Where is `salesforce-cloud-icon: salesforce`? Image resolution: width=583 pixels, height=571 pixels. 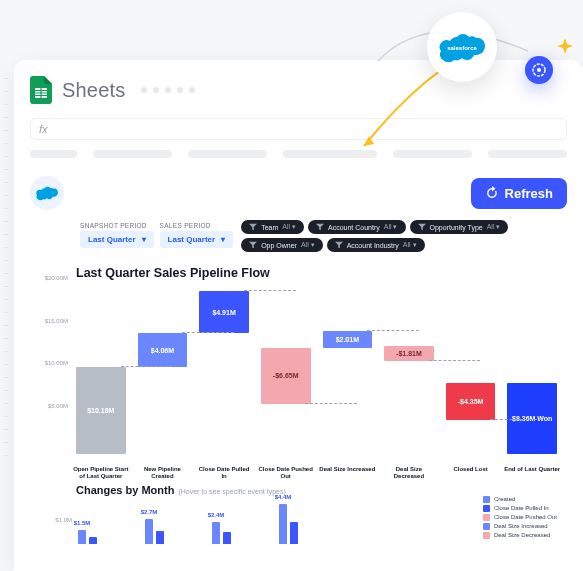
salesforce-cloud-icon: salesforce is located at coordinates (462, 47).